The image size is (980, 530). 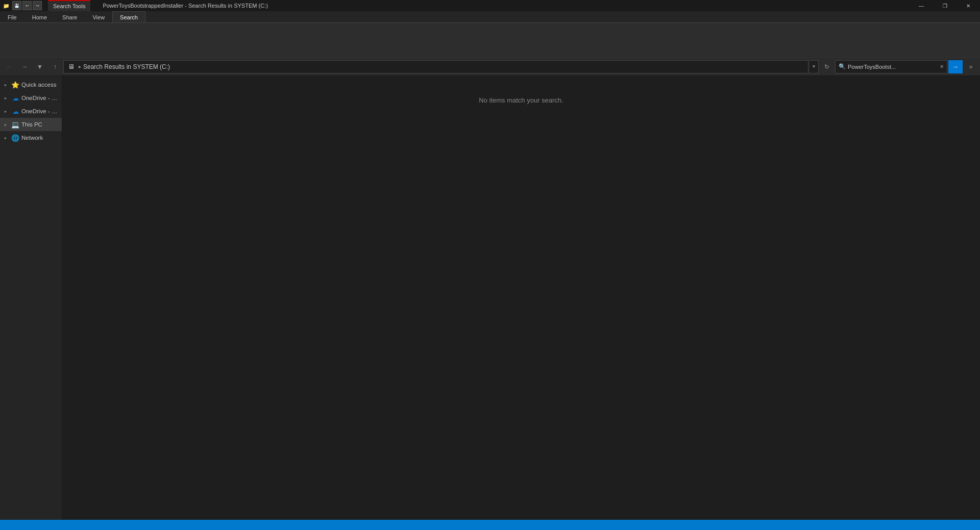 What do you see at coordinates (12, 17) in the screenshot?
I see `tab-file-label: File` at bounding box center [12, 17].